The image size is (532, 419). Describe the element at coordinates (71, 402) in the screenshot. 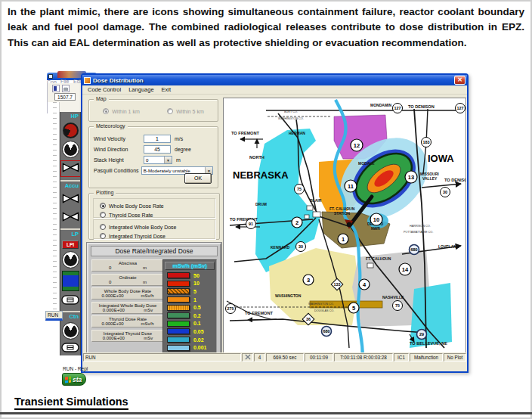

I see `footer-heading: Transient Simulations` at that location.